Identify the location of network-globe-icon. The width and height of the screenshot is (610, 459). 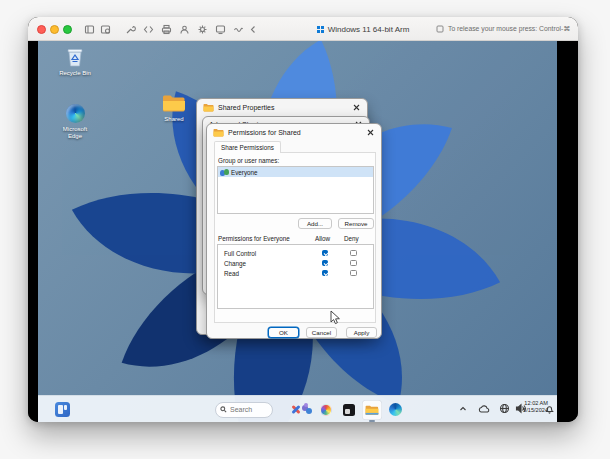
(504, 408).